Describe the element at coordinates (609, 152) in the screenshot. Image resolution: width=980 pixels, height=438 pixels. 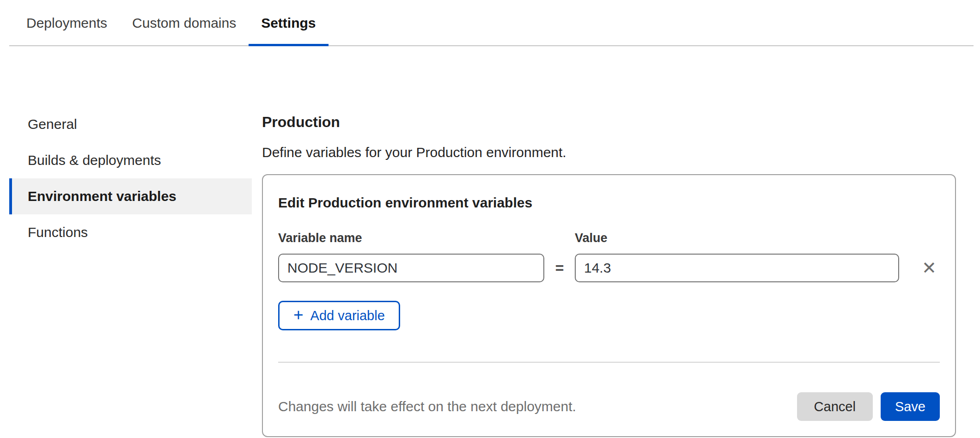
I see `page-subtitle: Define variables for your Production env…` at that location.